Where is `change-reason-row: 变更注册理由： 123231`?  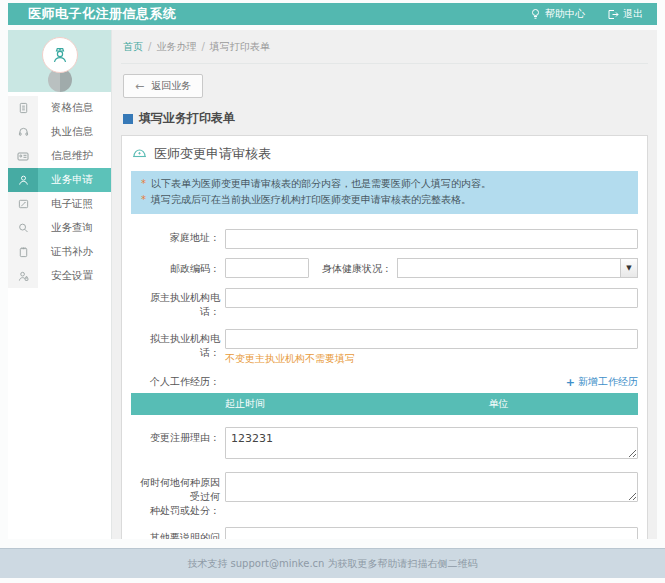
change-reason-row: 变更注册理由： 123231 is located at coordinates (384, 445).